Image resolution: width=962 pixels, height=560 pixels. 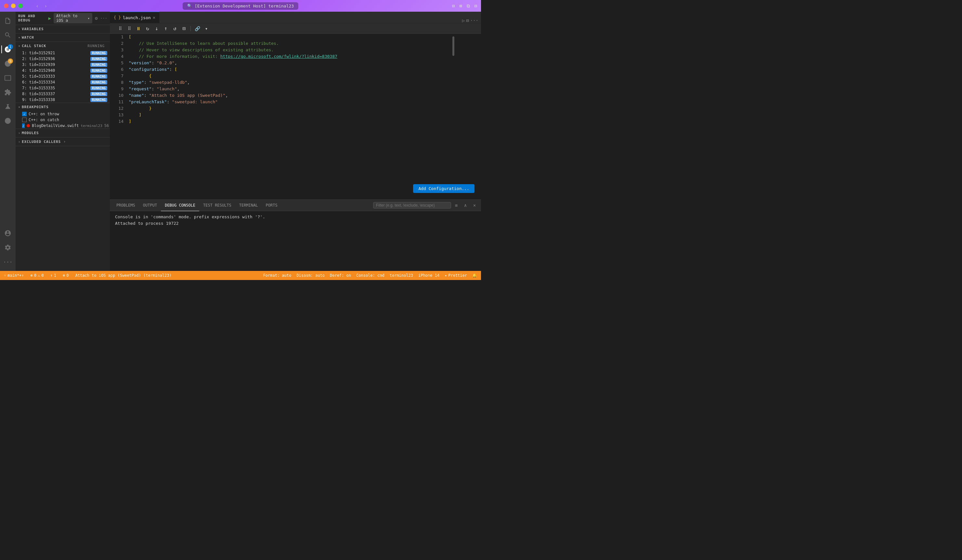 I want to click on minimize-button, so click(x=13, y=6).